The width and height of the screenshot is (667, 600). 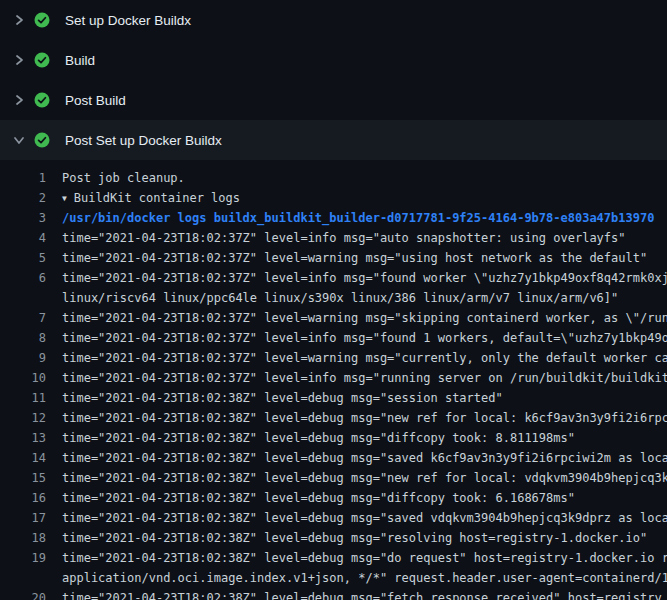 What do you see at coordinates (23, 358) in the screenshot?
I see `line-number: 9` at bounding box center [23, 358].